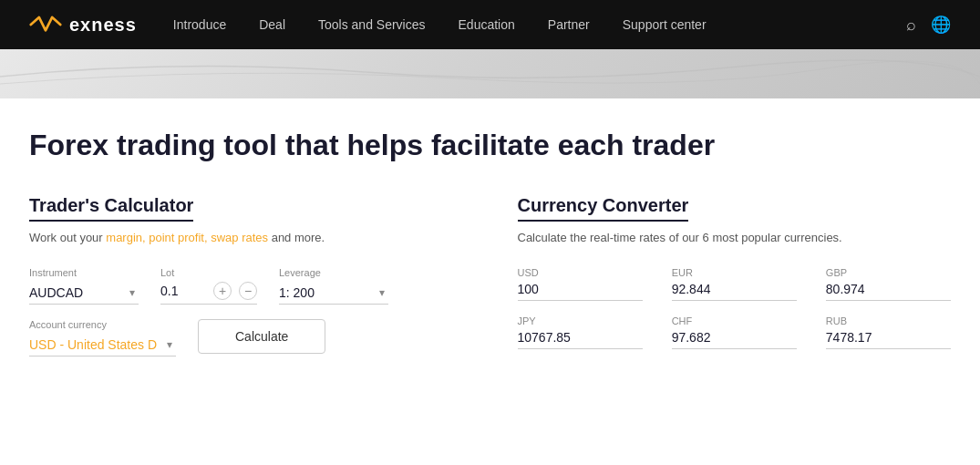 The height and width of the screenshot is (465, 980). I want to click on logo-text: exness, so click(103, 26).